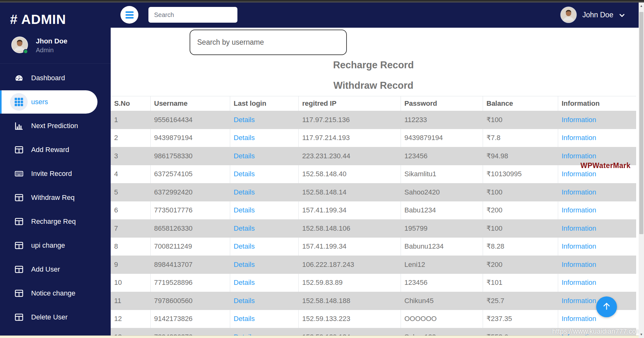  What do you see at coordinates (190, 156) in the screenshot?
I see `table-cell: 9861758330` at bounding box center [190, 156].